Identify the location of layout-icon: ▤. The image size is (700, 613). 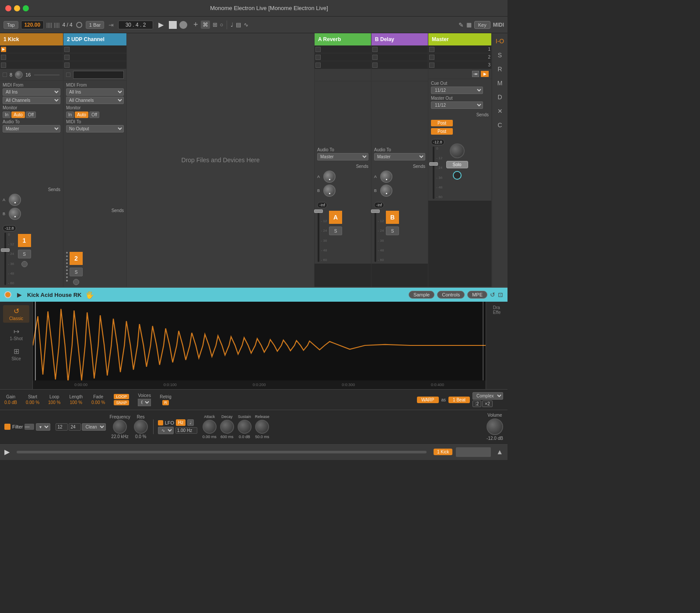
(238, 24).